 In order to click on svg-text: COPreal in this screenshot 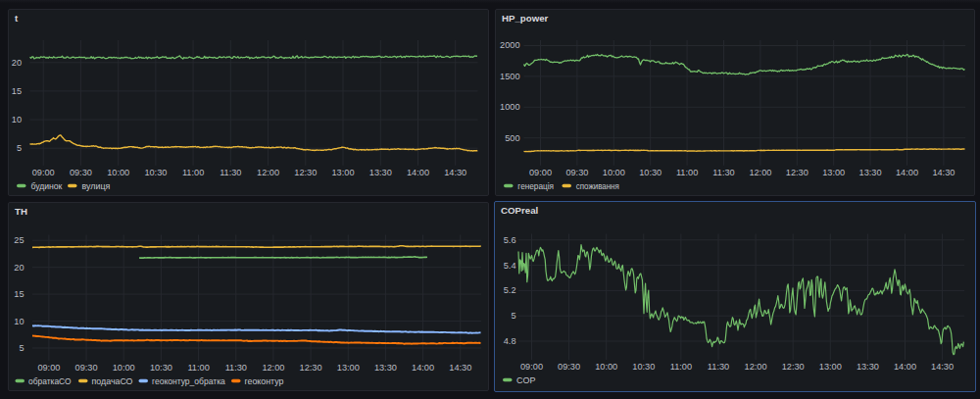, I will do `click(519, 210)`.